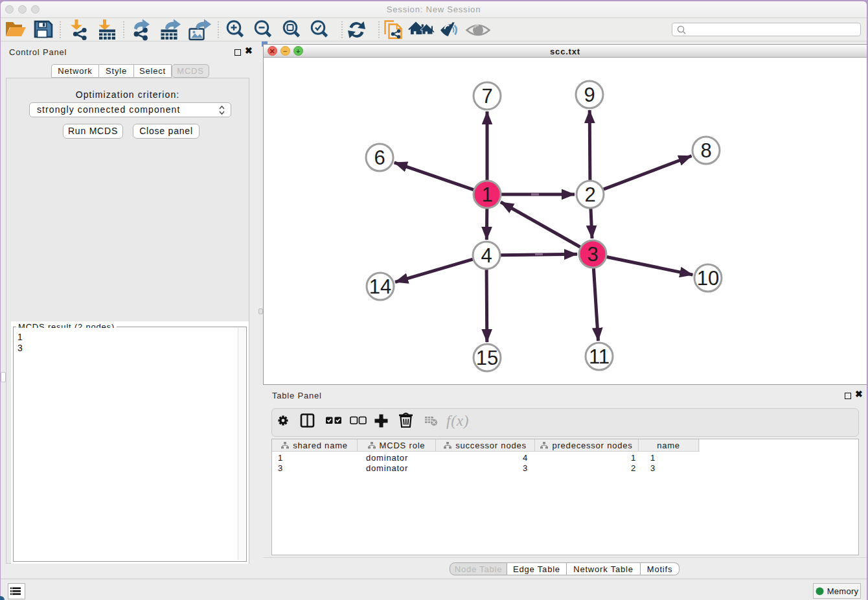 This screenshot has height=600, width=868. Describe the element at coordinates (599, 356) in the screenshot. I see `svg-text: 11` at that location.